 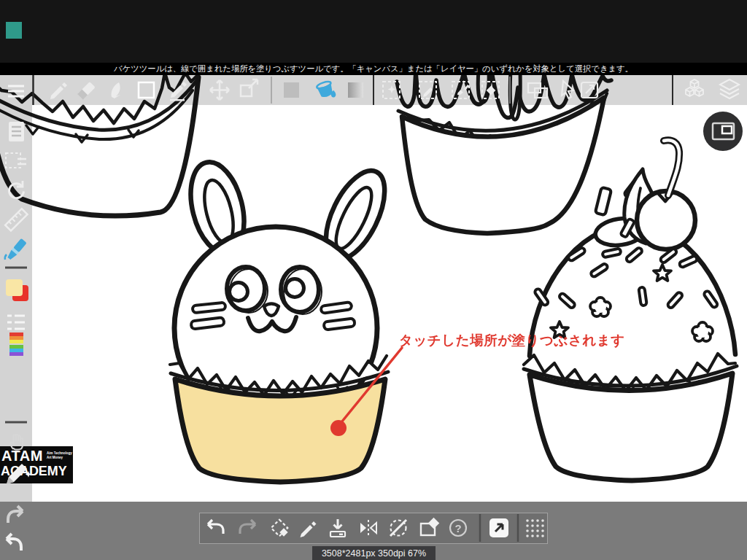 I want to click on transform-icon, so click(x=249, y=90).